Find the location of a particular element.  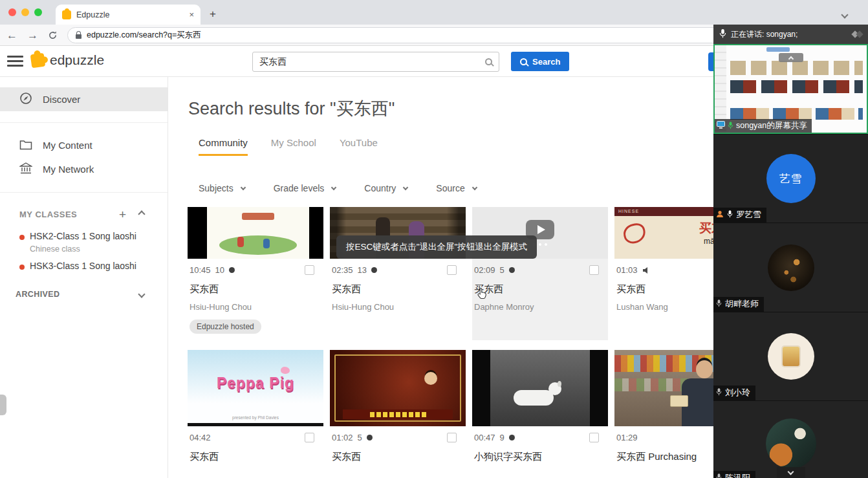

filter-grade-levels: Grade levels is located at coordinates (305, 188).